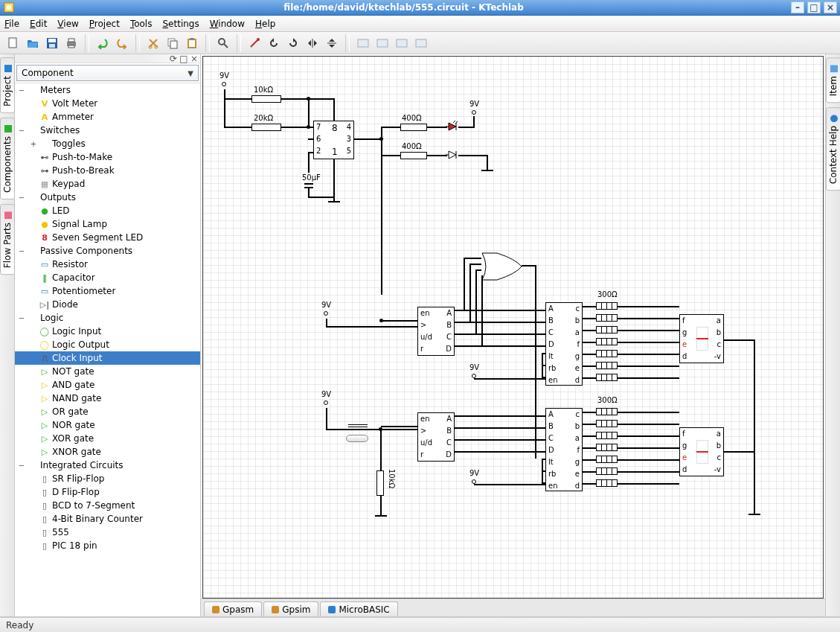 The height and width of the screenshot is (632, 840). What do you see at coordinates (107, 197) in the screenshot?
I see `tree-item: −Outputs` at bounding box center [107, 197].